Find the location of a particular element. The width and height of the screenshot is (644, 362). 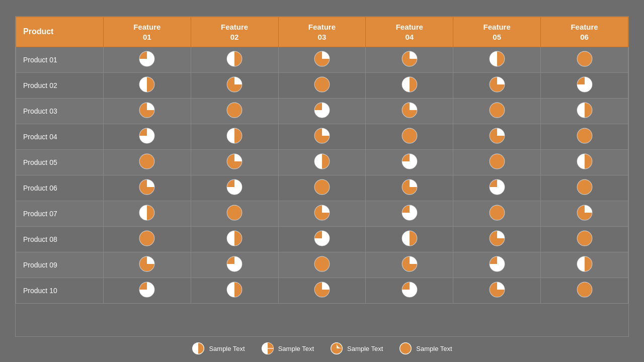

product-name: Product 09 is located at coordinates (60, 265).